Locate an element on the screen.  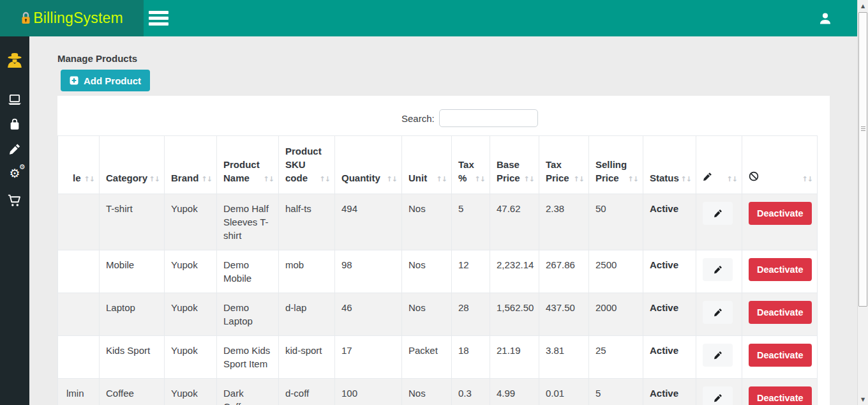
cell-selling-price: 50 is located at coordinates (617, 222).